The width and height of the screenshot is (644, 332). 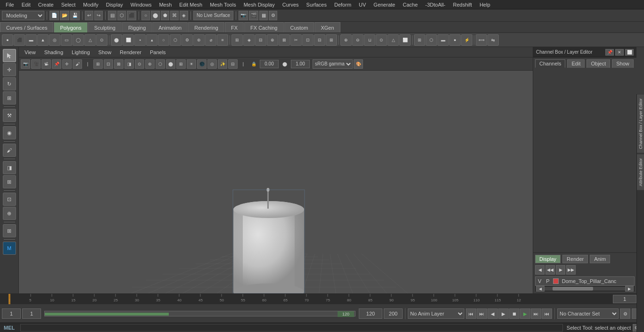 What do you see at coordinates (26, 27) in the screenshot?
I see `tab-curves-surfaces: Curves / Surfaces` at bounding box center [26, 27].